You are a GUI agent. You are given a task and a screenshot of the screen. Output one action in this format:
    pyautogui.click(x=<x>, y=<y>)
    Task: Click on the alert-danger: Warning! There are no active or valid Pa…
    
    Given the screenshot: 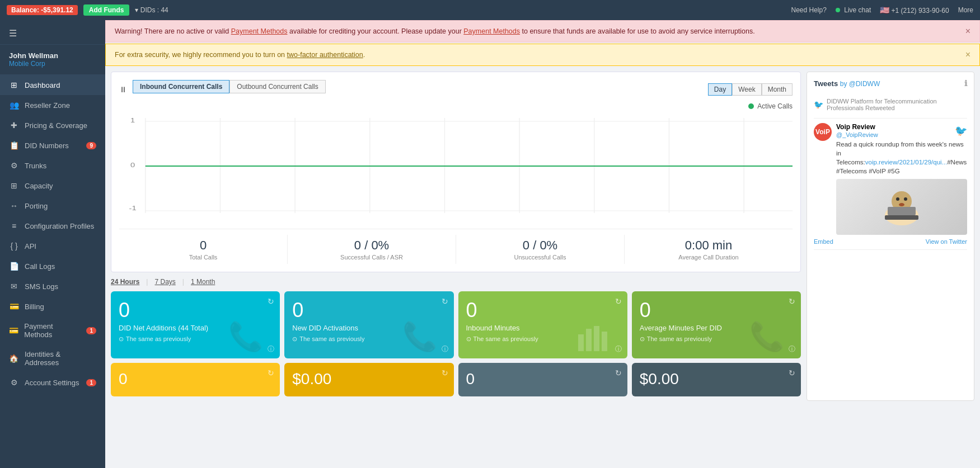 What is the action you would take?
    pyautogui.click(x=543, y=31)
    